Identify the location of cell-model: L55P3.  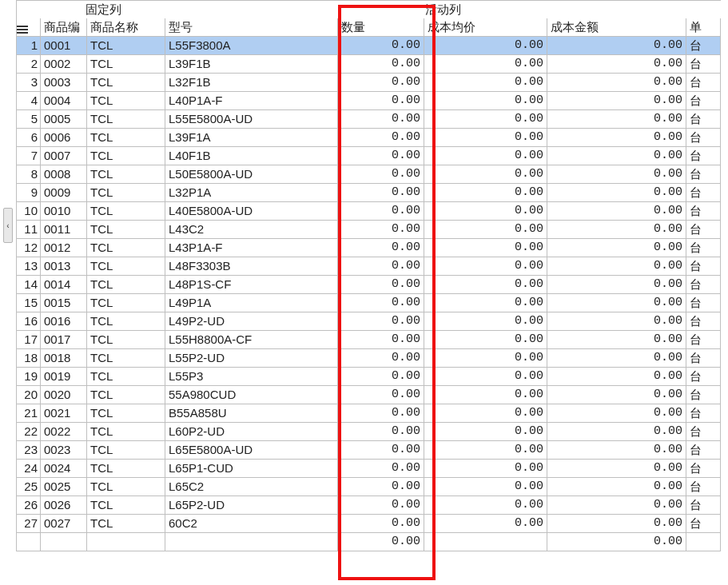
(252, 376).